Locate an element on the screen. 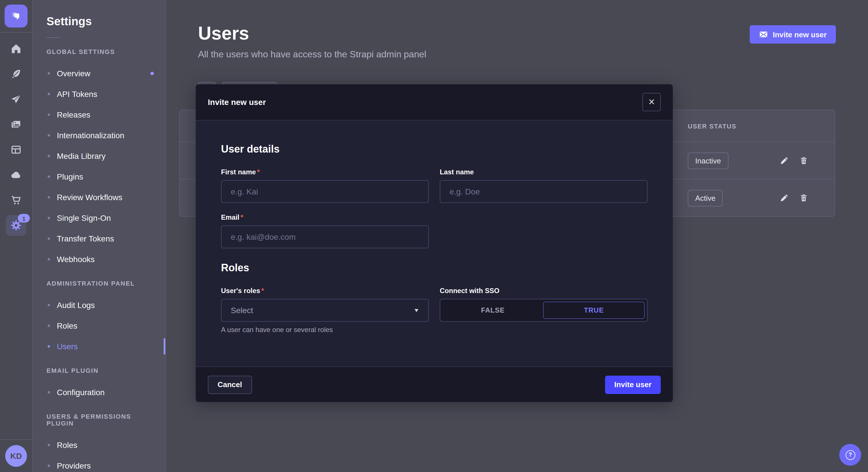 This screenshot has height=472, width=868. email-label: Email* is located at coordinates (325, 217).